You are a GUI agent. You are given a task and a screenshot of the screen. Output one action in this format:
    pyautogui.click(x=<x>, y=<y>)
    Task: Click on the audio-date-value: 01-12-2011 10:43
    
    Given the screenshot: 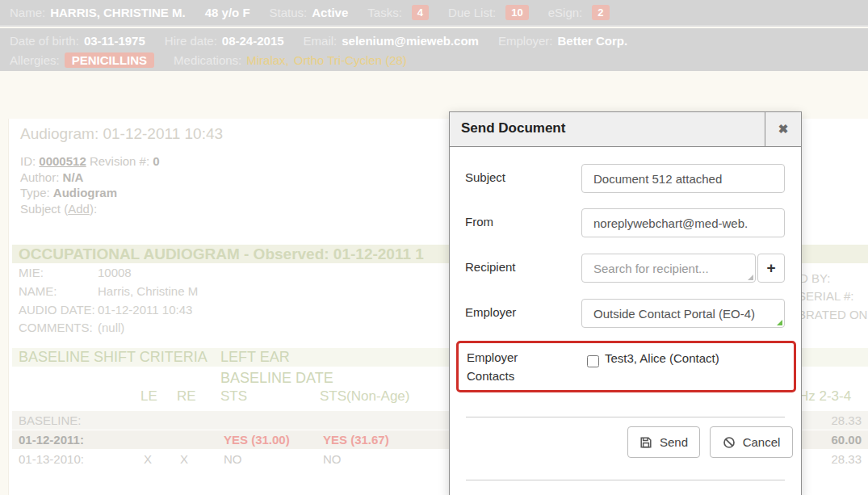 What is the action you would take?
    pyautogui.click(x=145, y=310)
    